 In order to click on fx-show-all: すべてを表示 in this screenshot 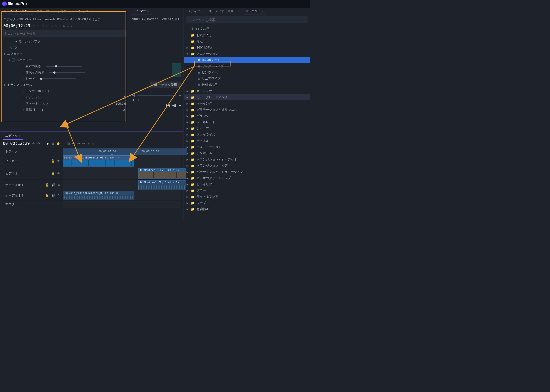, I will do `click(247, 29)`.